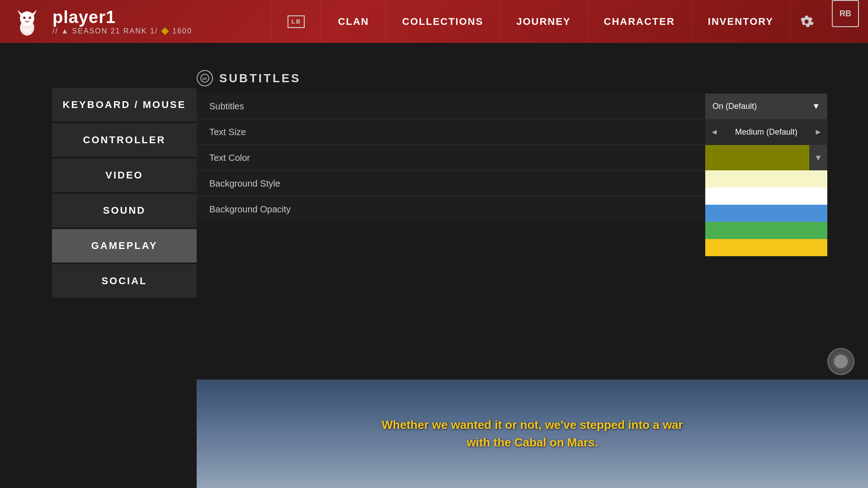 The image size is (868, 488). What do you see at coordinates (816, 107) in the screenshot?
I see `subtitles-dropdown-arrow: ▼` at bounding box center [816, 107].